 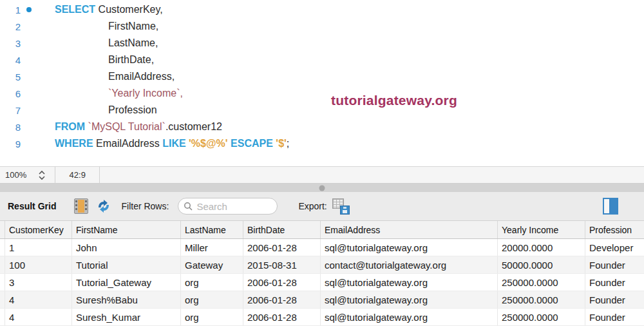 What do you see at coordinates (126, 300) in the screenshot?
I see `table-cell: Suresh%Babu` at bounding box center [126, 300].